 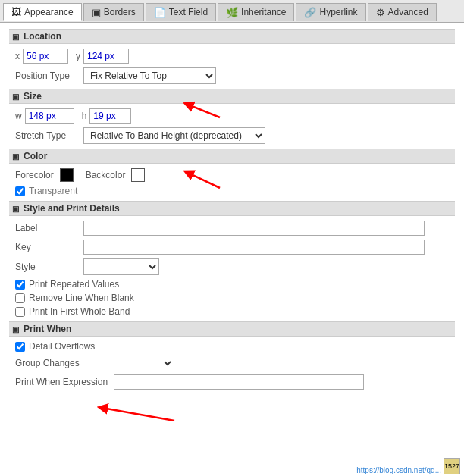 What do you see at coordinates (338, 12) in the screenshot?
I see `tab-hyperlink-label: Hyperlink` at bounding box center [338, 12].